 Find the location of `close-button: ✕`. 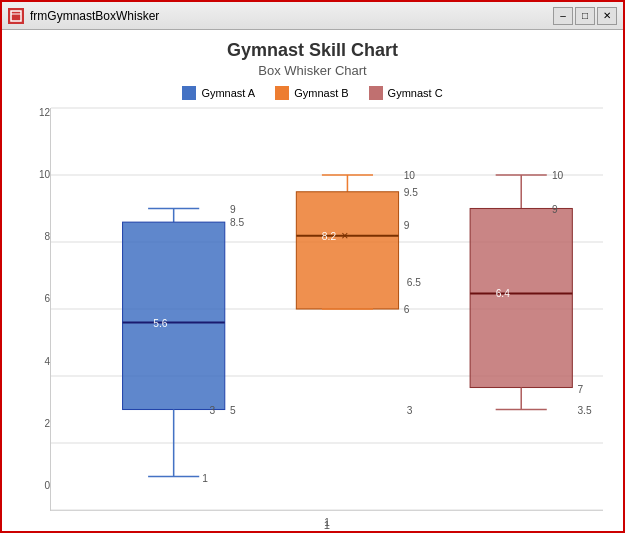

close-button: ✕ is located at coordinates (607, 16).